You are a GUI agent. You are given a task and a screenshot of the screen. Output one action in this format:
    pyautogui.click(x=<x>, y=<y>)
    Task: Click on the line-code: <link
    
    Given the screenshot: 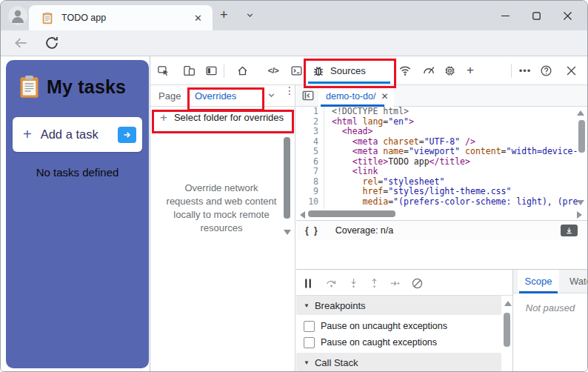 What is the action you would take?
    pyautogui.click(x=352, y=172)
    